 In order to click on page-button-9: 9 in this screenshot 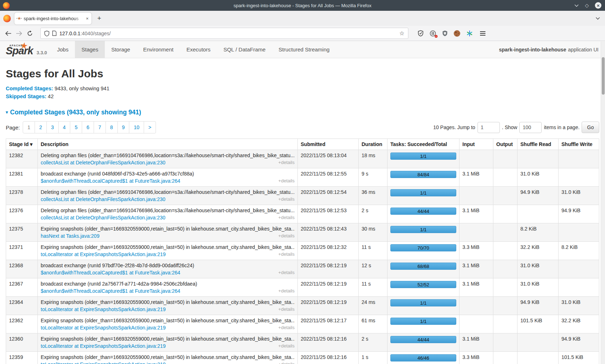, I will do `click(124, 127)`.